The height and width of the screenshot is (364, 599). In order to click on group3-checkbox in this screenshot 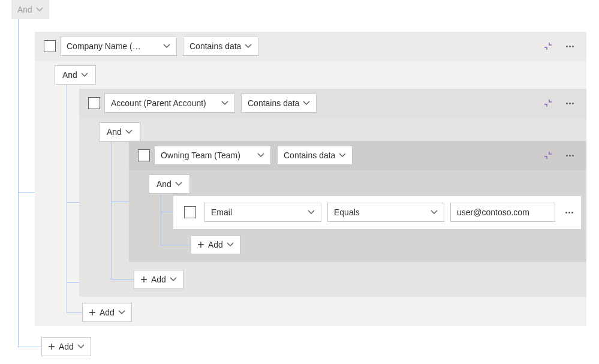, I will do `click(144, 155)`.